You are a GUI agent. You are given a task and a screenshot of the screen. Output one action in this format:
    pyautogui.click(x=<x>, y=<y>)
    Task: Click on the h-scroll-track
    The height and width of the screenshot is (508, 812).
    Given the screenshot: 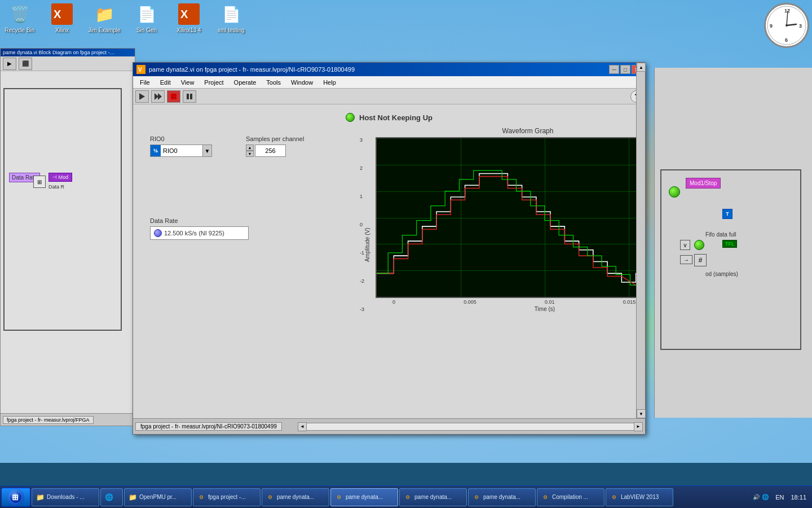 What is the action you would take?
    pyautogui.click(x=470, y=427)
    